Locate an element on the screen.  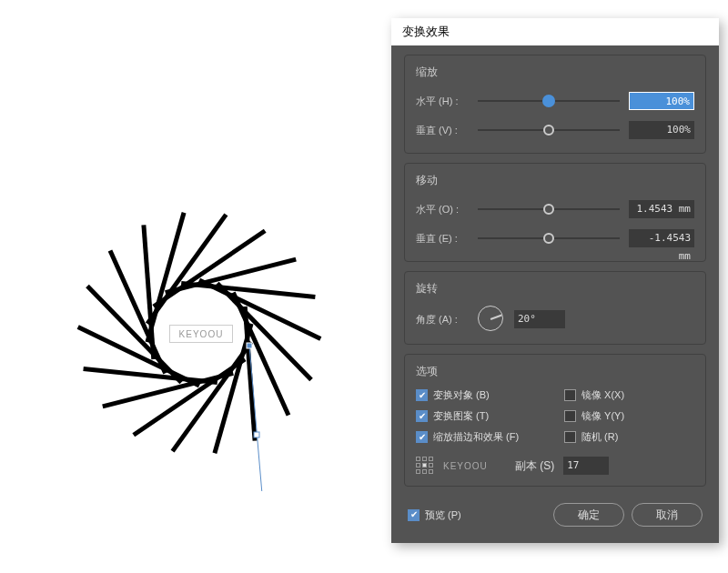
rotate-title: 旋转 is located at coordinates (555, 289).